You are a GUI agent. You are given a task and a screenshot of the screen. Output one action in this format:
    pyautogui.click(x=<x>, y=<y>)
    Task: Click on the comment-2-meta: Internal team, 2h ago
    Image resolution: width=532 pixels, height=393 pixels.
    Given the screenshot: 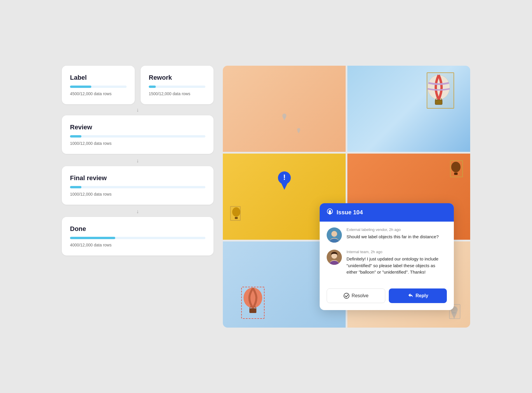 What is the action you would take?
    pyautogui.click(x=397, y=252)
    